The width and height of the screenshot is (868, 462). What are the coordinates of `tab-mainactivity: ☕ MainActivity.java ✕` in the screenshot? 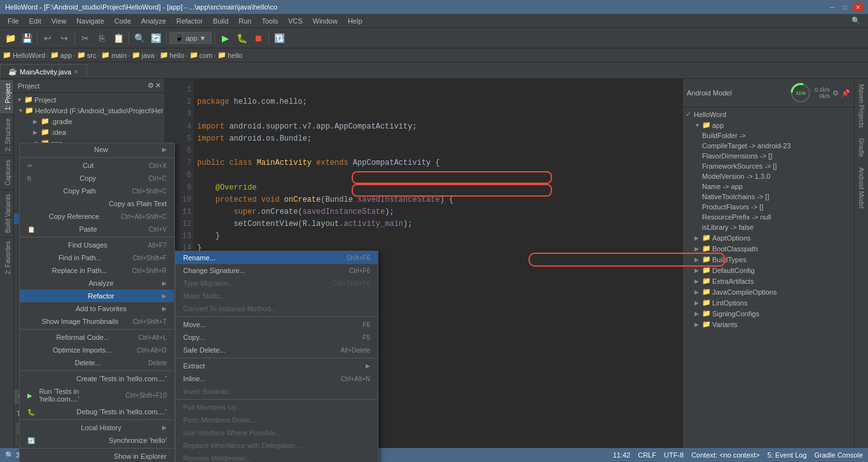 It's located at (43, 71).